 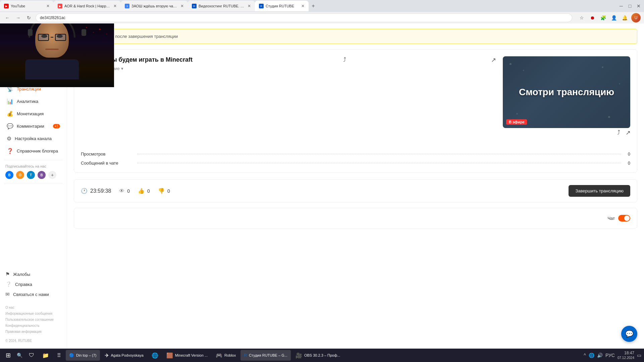 I want to click on faq-icon: ❔, so click(x=9, y=284).